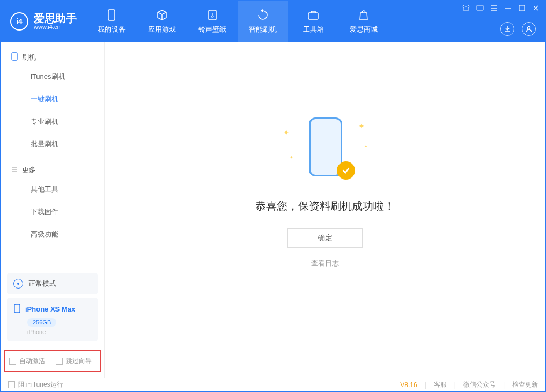 The width and height of the screenshot is (546, 392). I want to click on device-name-row: iPhone XS Max, so click(53, 309).